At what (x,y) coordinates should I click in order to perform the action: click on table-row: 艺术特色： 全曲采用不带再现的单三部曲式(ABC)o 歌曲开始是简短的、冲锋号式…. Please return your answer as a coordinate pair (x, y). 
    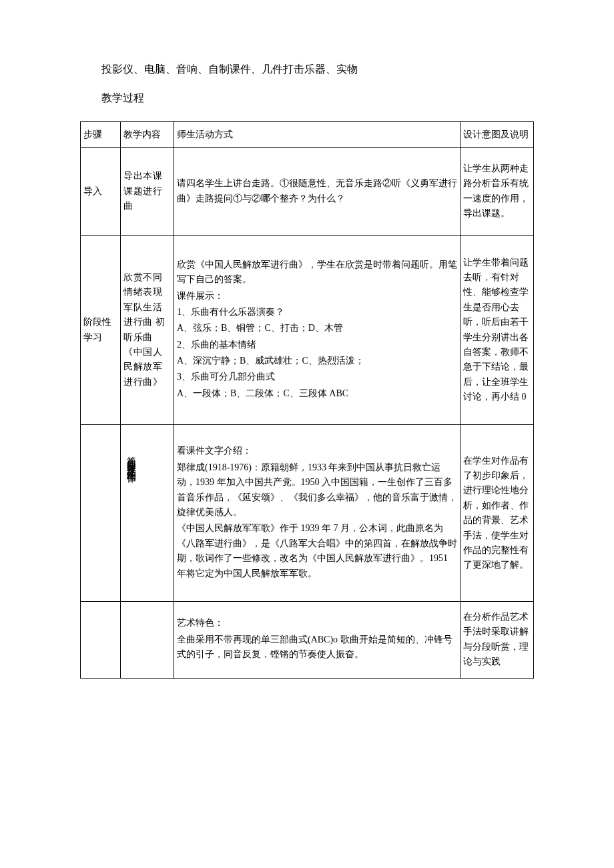
    Looking at the image, I should click on (307, 639).